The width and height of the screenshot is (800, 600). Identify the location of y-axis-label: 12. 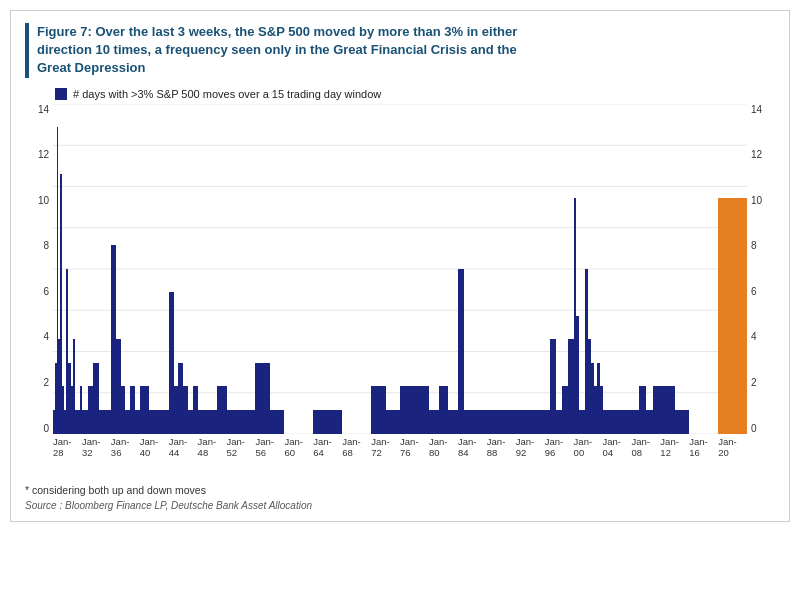
(756, 154).